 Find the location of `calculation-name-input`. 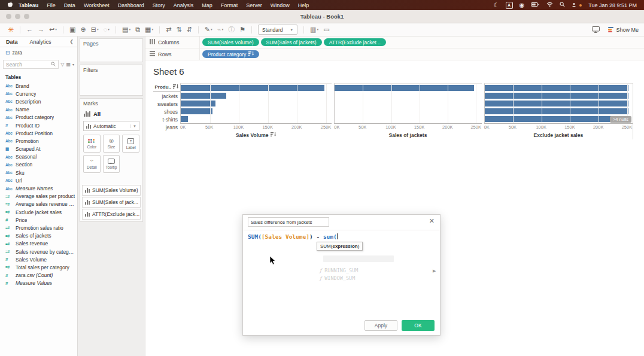

calculation-name-input is located at coordinates (288, 222).